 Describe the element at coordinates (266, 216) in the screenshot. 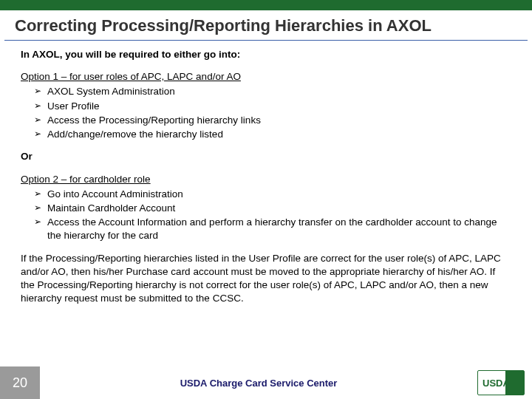

I see `option2-list: Go into Account Administration Maintain …` at that location.